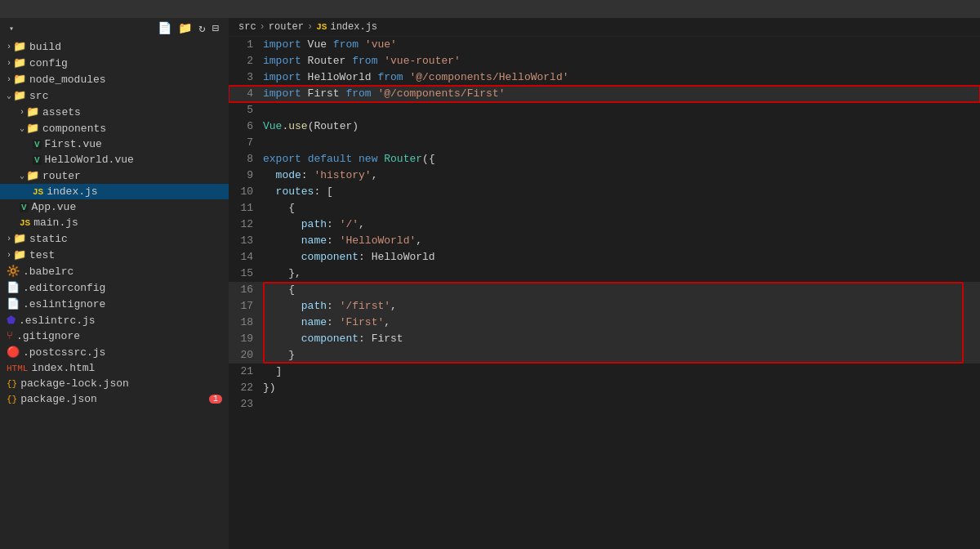 This screenshot has height=549, width=980. What do you see at coordinates (604, 388) in the screenshot?
I see `code-line-22: 22})` at bounding box center [604, 388].